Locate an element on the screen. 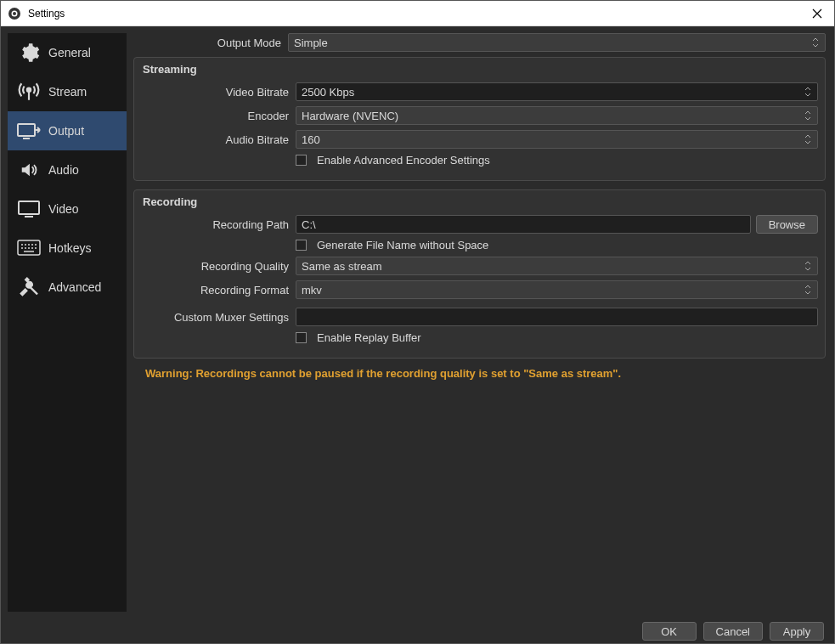 Image resolution: width=835 pixels, height=644 pixels. app-icon is located at coordinates (14, 14).